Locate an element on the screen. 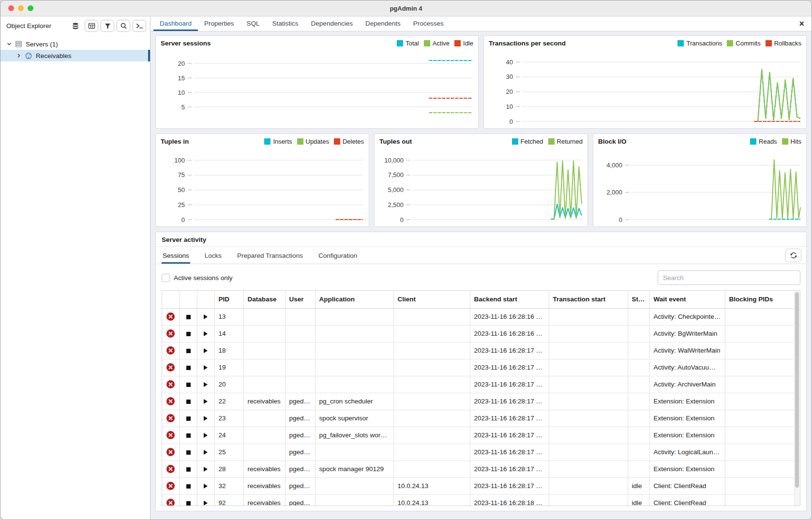 The height and width of the screenshot is (520, 812). filter-icon is located at coordinates (107, 26).